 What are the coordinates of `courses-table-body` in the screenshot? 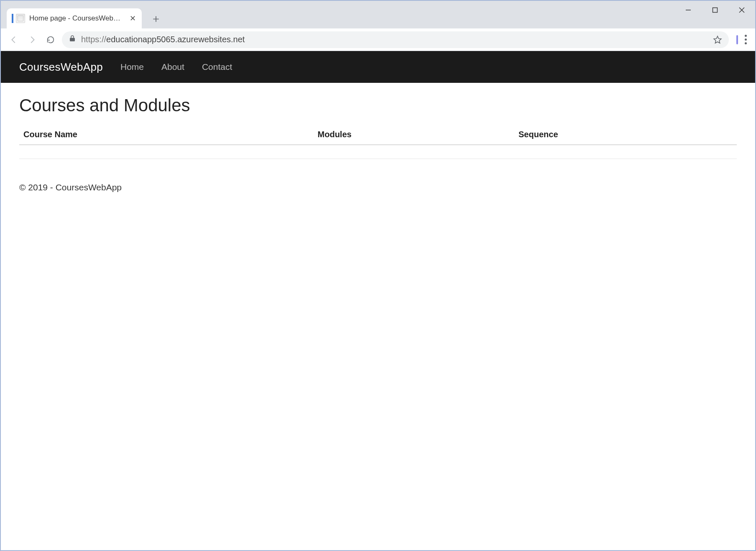 It's located at (378, 152).